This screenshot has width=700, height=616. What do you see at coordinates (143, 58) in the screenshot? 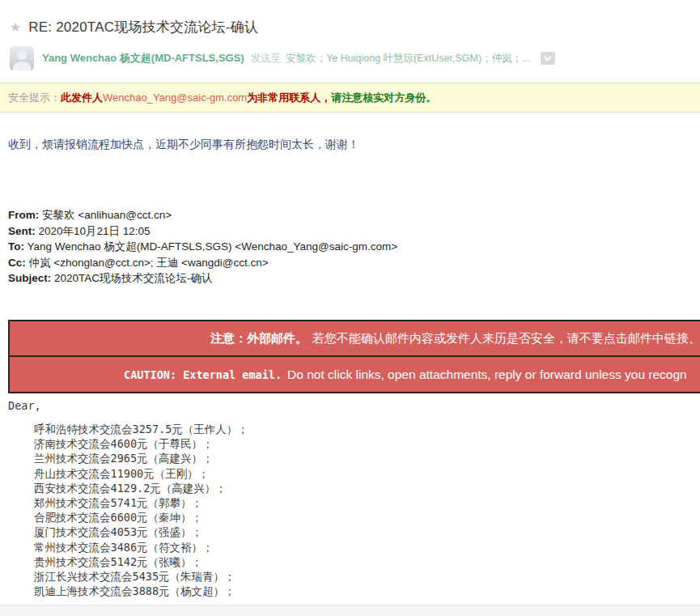
I see `sender-name: Yang Wenchao 杨文超(MD-AFTSLS,SGS)` at bounding box center [143, 58].